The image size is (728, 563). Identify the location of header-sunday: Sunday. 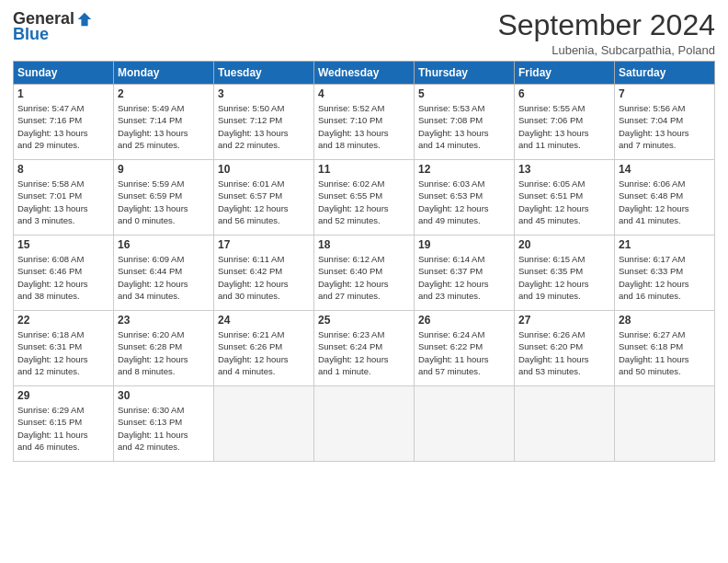
(64, 74).